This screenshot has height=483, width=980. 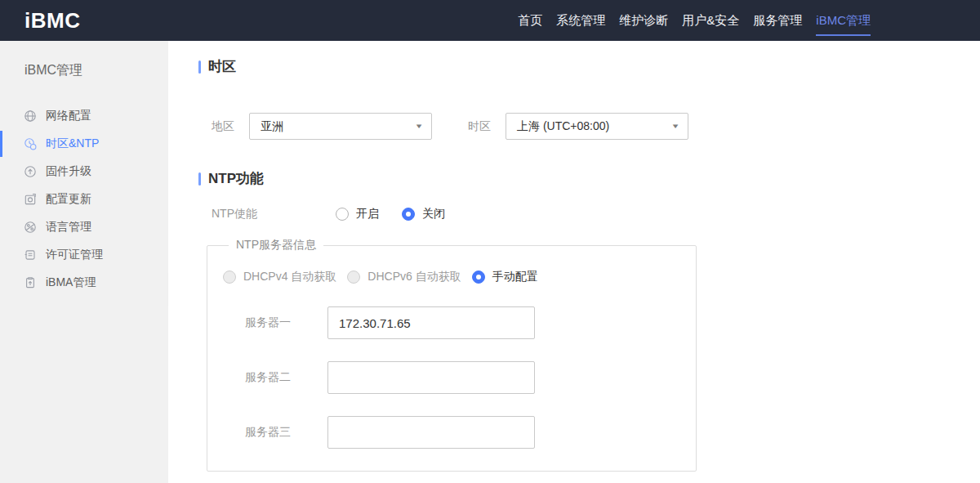 I want to click on network-icon, so click(x=30, y=116).